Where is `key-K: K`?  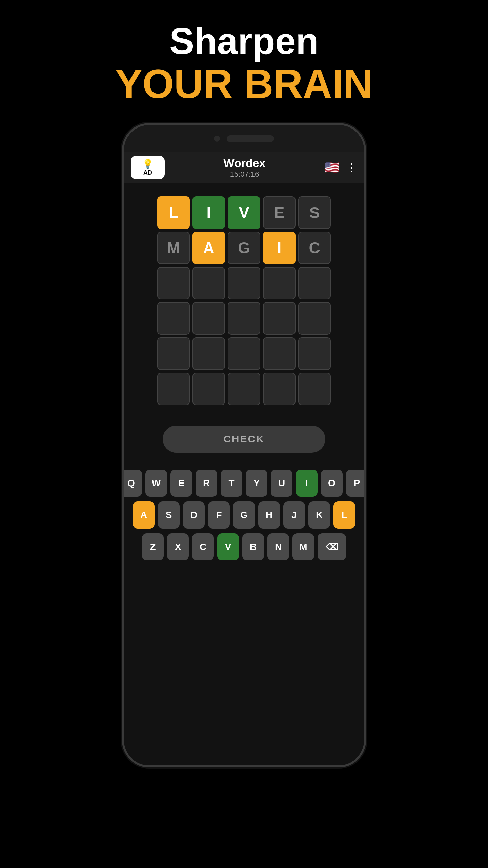
key-K: K is located at coordinates (319, 515).